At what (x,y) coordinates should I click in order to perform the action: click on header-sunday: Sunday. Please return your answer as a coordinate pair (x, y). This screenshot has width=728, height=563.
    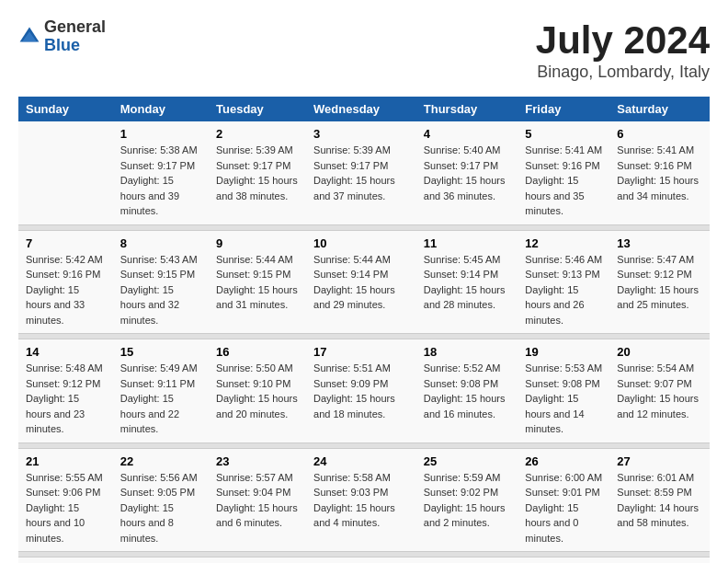
    Looking at the image, I should click on (66, 109).